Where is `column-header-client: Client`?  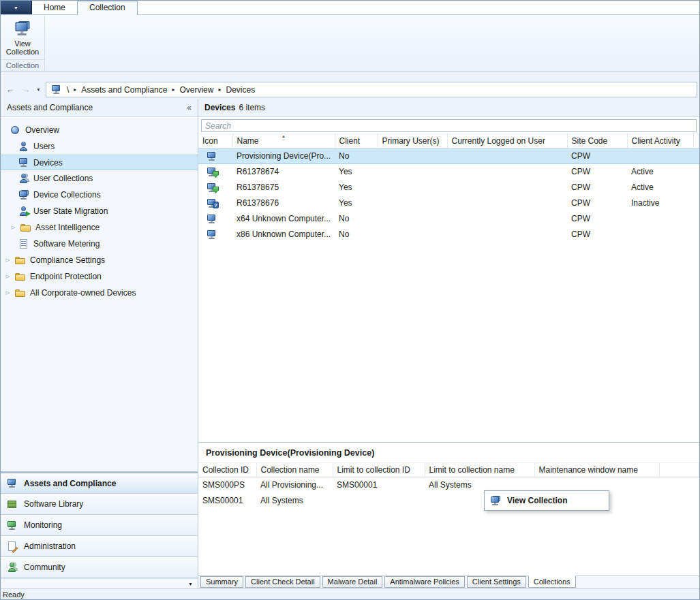
column-header-client: Client is located at coordinates (356, 142).